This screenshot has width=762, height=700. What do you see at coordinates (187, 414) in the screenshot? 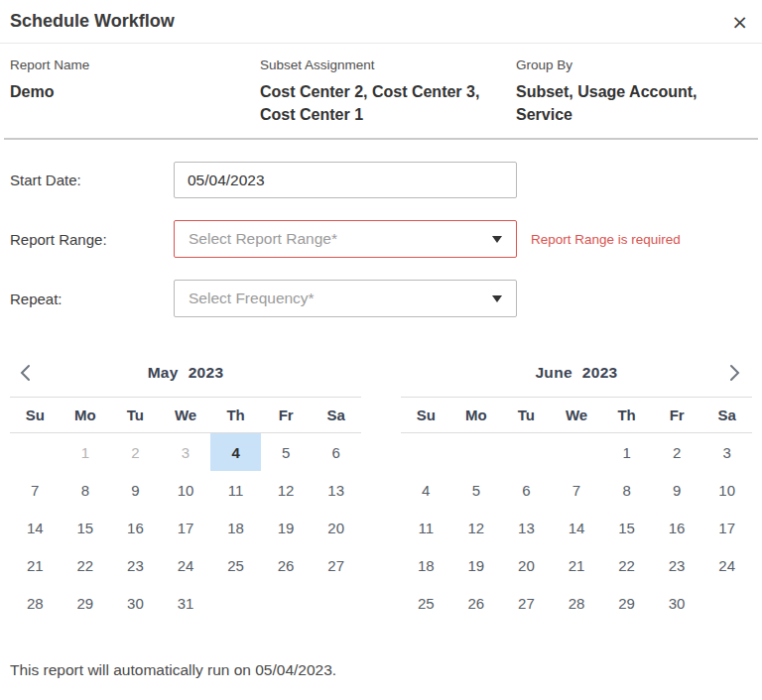
I see `weekday-label: We` at bounding box center [187, 414].